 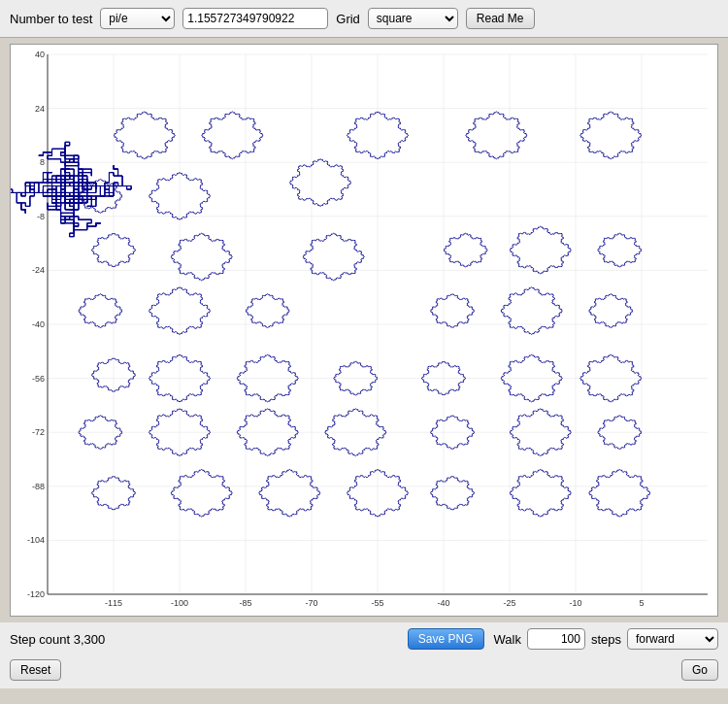 I want to click on read-me-button: Read Me, so click(x=501, y=18).